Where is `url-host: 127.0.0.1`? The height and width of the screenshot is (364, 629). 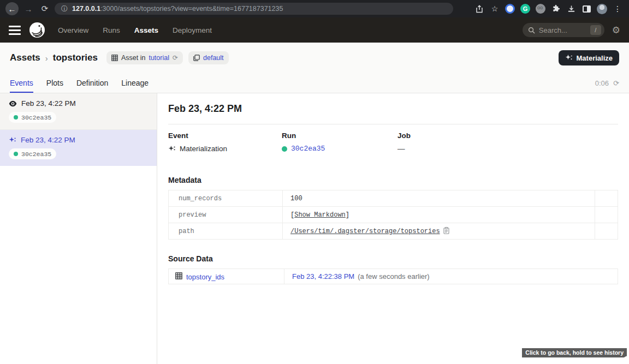
url-host: 127.0.0.1 is located at coordinates (86, 9).